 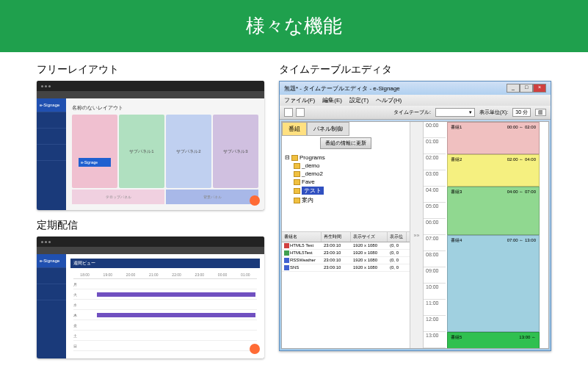 What do you see at coordinates (415, 88) in the screenshot?
I see `window-titlebar: 無題* - タイムテーブルエディタ - e-Signage _ □ ×` at bounding box center [415, 88].